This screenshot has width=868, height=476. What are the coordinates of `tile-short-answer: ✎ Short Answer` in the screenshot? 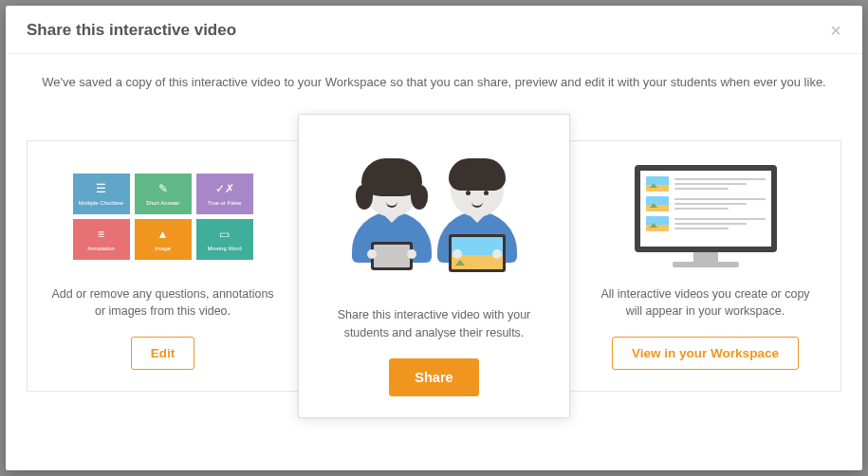 It's located at (163, 193).